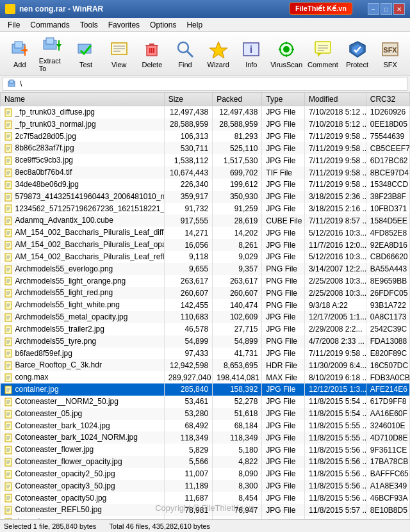 The image size is (410, 532). I want to click on file-type: PNG File, so click(283, 305).